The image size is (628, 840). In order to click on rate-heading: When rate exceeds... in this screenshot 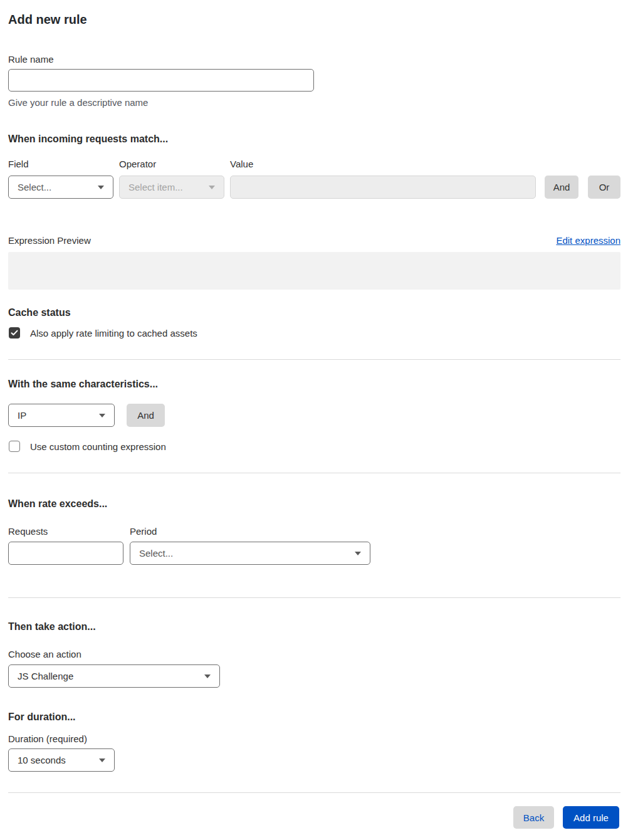, I will do `click(315, 504)`.